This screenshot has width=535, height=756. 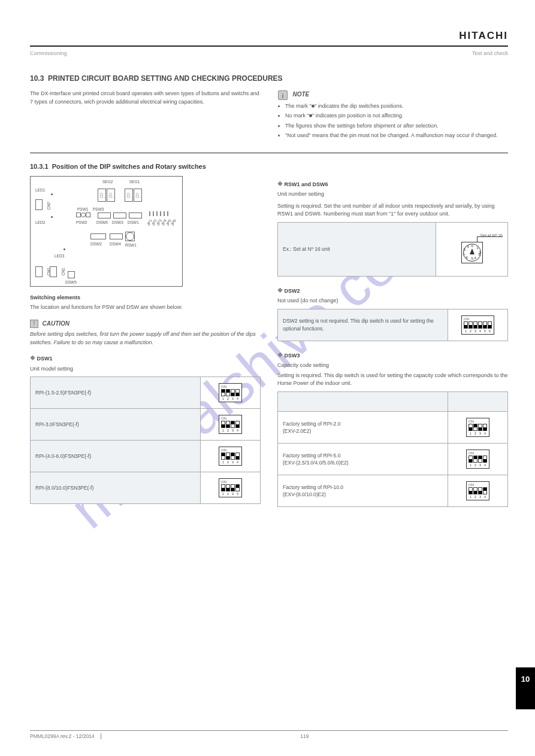 What do you see at coordinates (393, 379) in the screenshot?
I see `dsw3-text: Setting is required. This dip switch is …` at bounding box center [393, 379].